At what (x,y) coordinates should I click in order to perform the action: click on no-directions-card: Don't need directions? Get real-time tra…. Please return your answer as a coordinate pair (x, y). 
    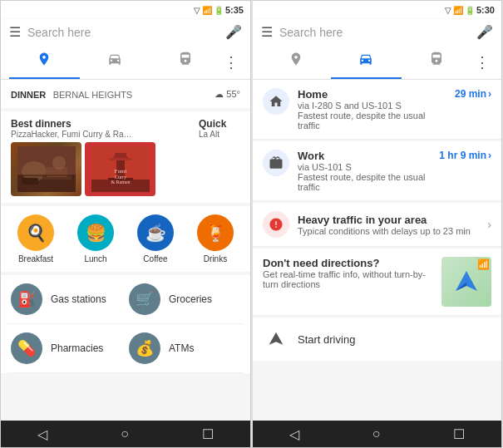
    Looking at the image, I should click on (377, 283).